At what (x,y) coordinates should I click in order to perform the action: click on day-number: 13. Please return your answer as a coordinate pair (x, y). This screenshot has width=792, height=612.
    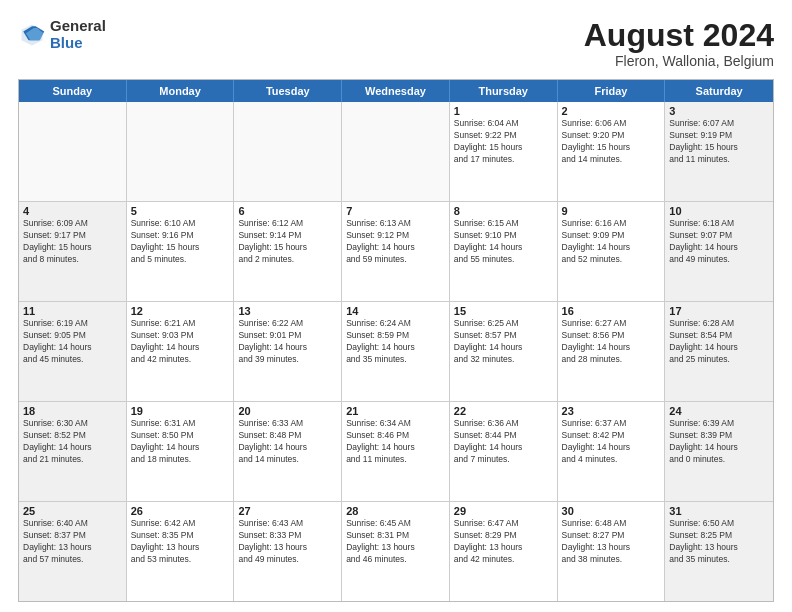
    Looking at the image, I should click on (288, 311).